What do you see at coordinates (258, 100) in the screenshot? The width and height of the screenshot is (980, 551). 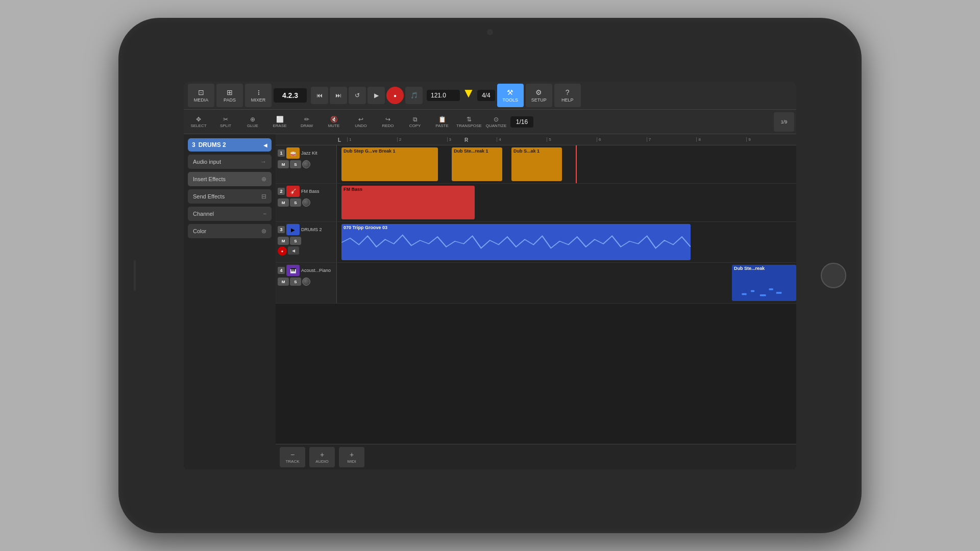 I see `mixer-label: MIXER` at bounding box center [258, 100].